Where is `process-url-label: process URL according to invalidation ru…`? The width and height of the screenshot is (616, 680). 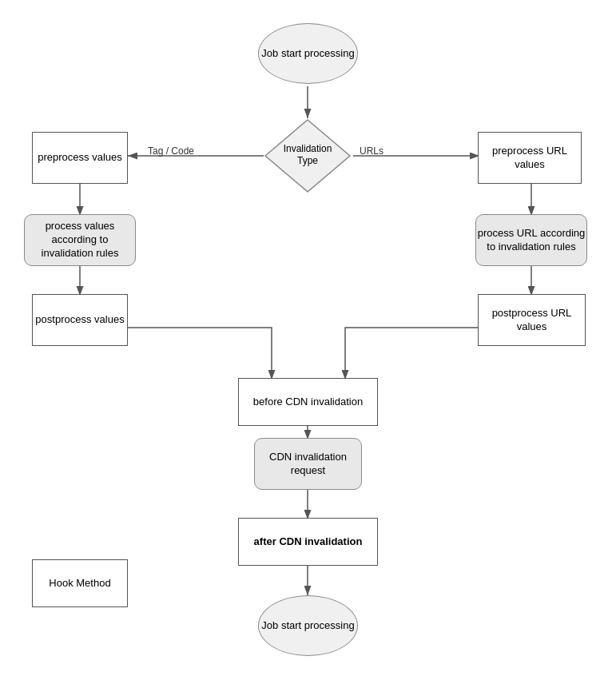 process-url-label: process URL according to invalidation ru… is located at coordinates (531, 241).